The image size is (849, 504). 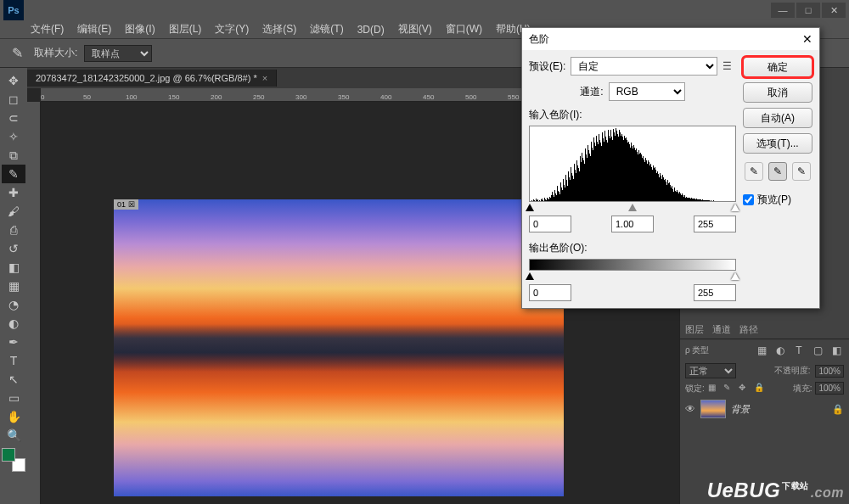 I want to click on options-button: 选项(T)..., so click(x=778, y=143).